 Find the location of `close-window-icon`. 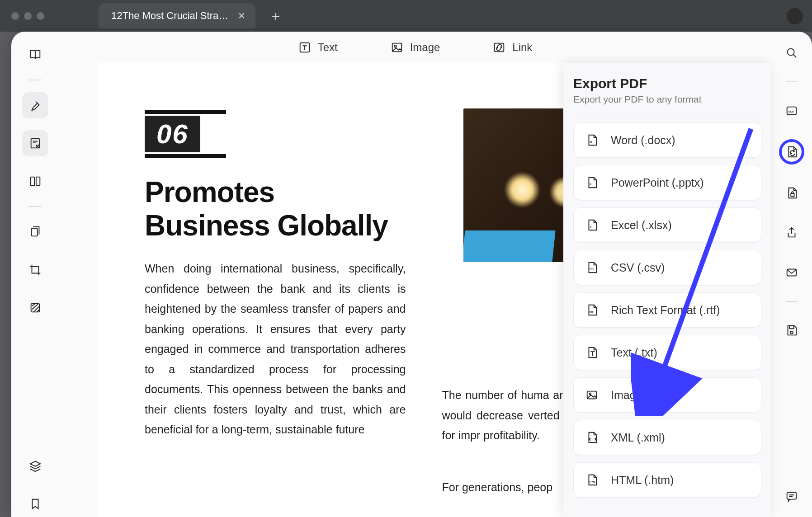

close-window-icon is located at coordinates (15, 16).